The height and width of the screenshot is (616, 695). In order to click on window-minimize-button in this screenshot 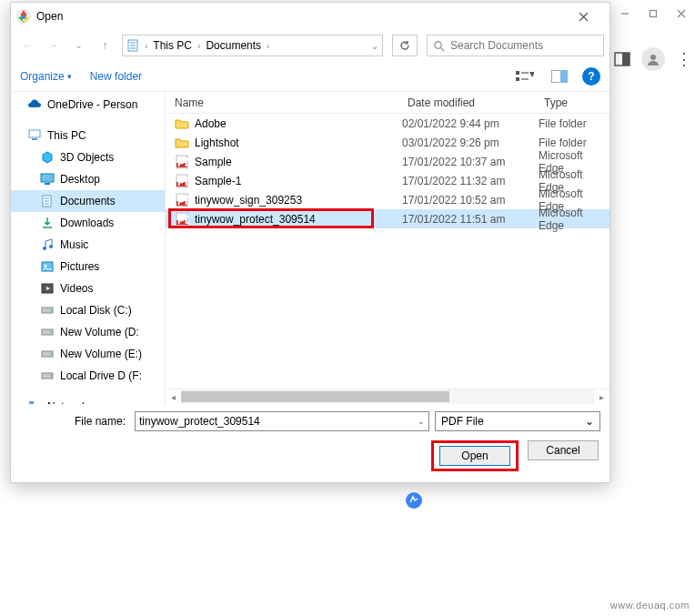, I will do `click(624, 14)`.